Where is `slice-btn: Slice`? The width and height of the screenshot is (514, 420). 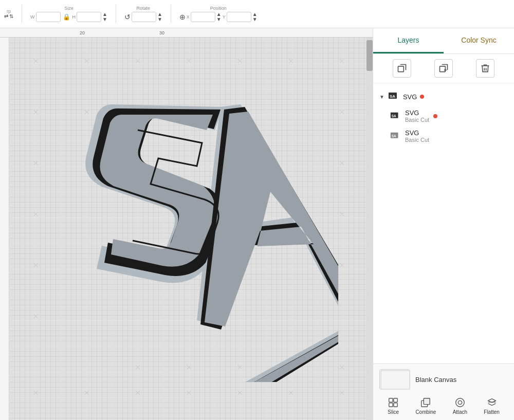
slice-btn: Slice is located at coordinates (393, 406).